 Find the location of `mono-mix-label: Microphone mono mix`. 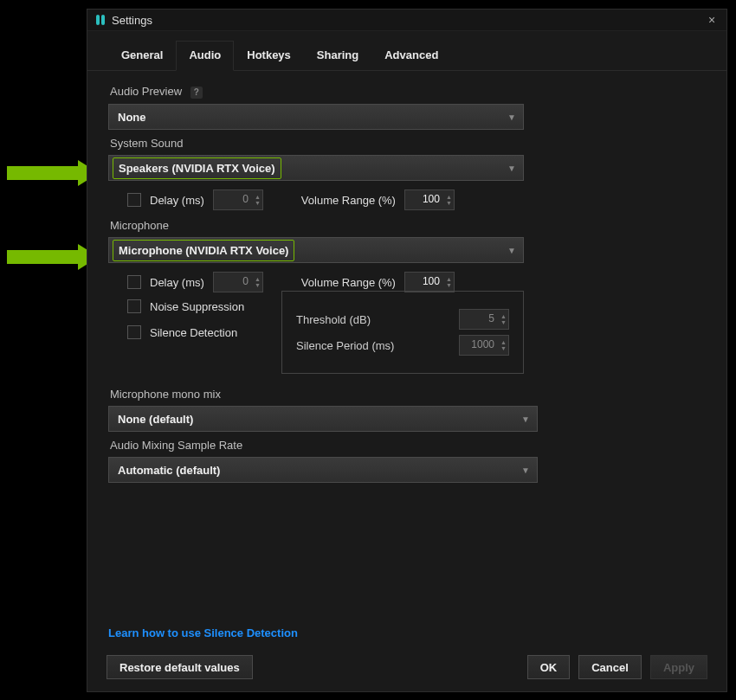

mono-mix-label: Microphone mono mix is located at coordinates (407, 396).